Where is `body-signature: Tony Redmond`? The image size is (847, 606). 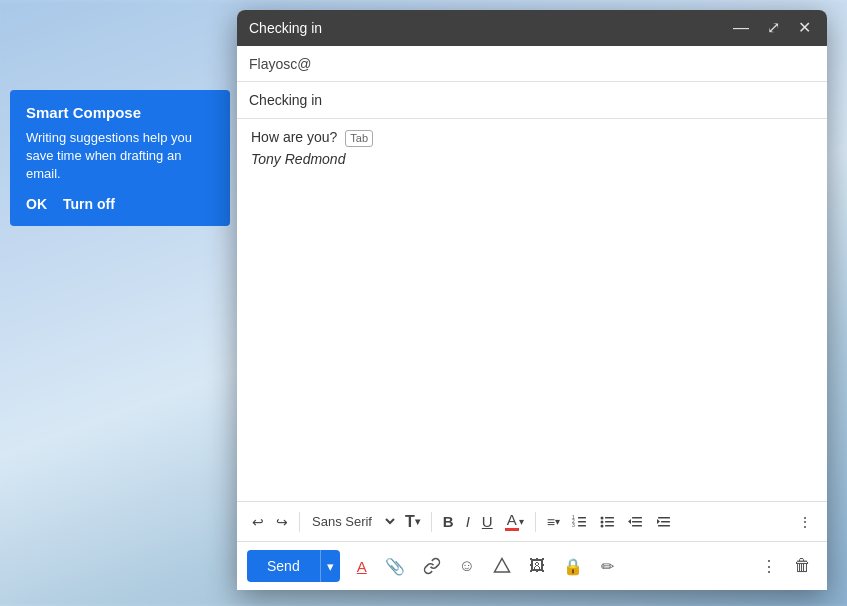
body-signature: Tony Redmond is located at coordinates (298, 159).